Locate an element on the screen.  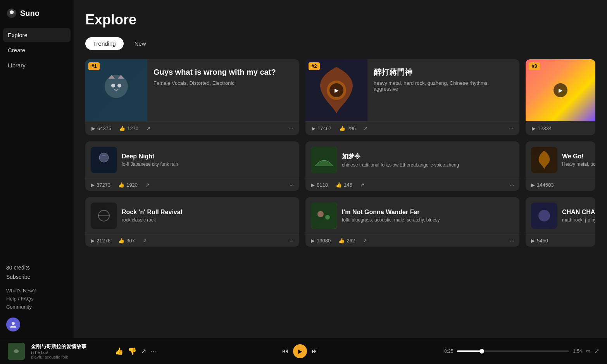
card-3-plays: ▶ 12334 is located at coordinates (542, 129).